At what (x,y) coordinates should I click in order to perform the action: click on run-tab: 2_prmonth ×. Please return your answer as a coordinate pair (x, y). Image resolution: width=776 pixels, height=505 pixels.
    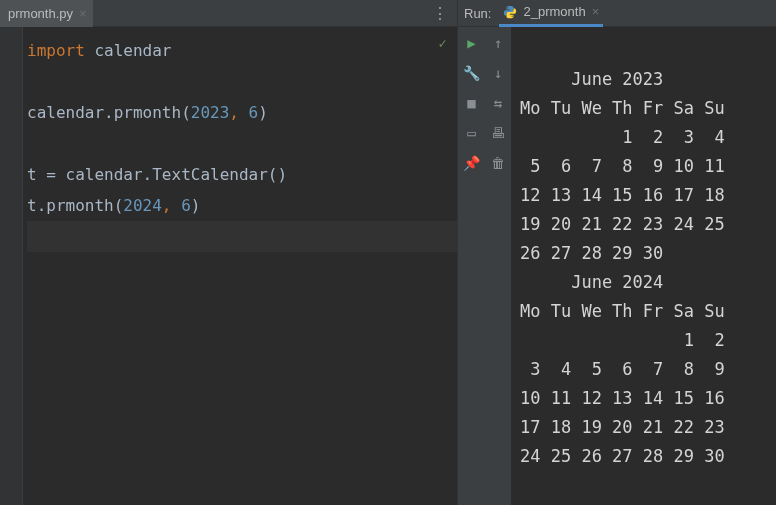
    Looking at the image, I should click on (551, 14).